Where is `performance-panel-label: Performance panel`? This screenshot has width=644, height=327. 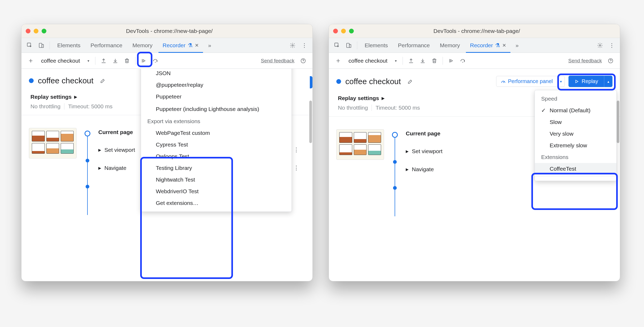
performance-panel-label: Performance panel is located at coordinates (531, 81).